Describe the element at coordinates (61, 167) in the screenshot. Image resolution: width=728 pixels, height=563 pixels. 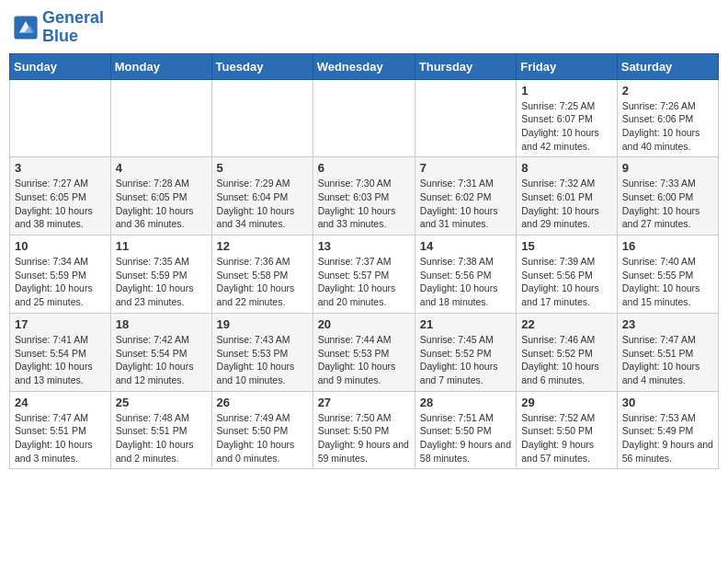
I see `day-number: 3` at that location.